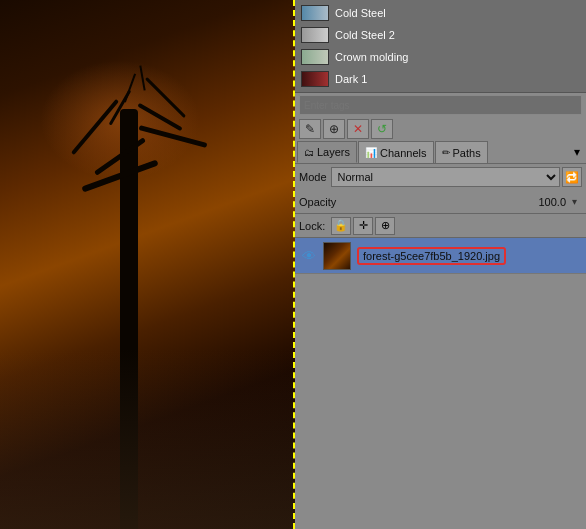  I want to click on mode-extra-btn1: 🔁, so click(572, 177).